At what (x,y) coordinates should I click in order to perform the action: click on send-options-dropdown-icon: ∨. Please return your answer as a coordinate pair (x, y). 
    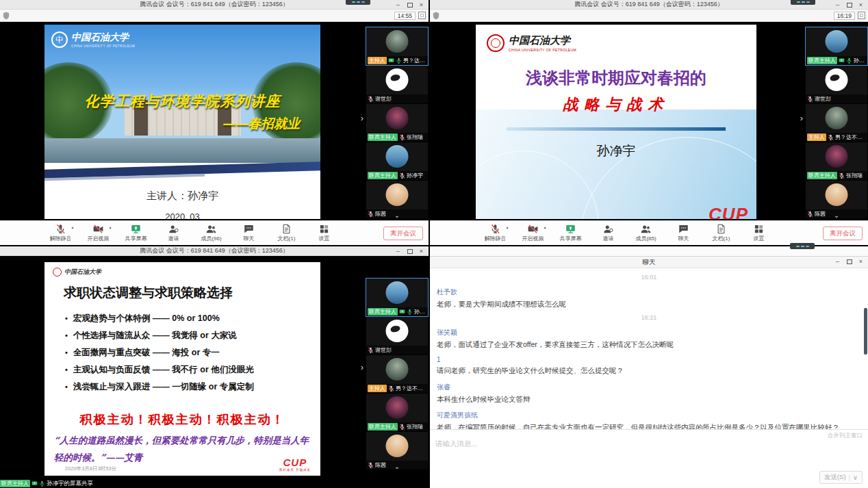
    Looking at the image, I should click on (856, 478).